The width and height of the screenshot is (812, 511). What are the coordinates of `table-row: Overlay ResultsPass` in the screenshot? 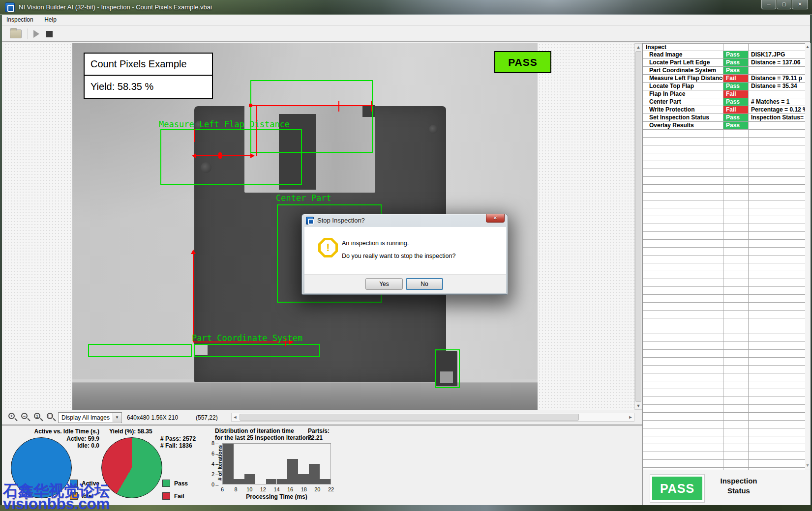 It's located at (724, 126).